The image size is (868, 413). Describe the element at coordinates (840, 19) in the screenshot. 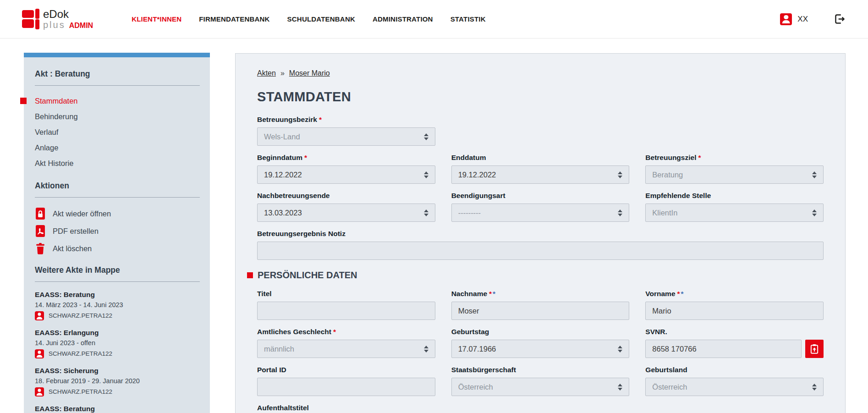

I see `logout-icon` at that location.